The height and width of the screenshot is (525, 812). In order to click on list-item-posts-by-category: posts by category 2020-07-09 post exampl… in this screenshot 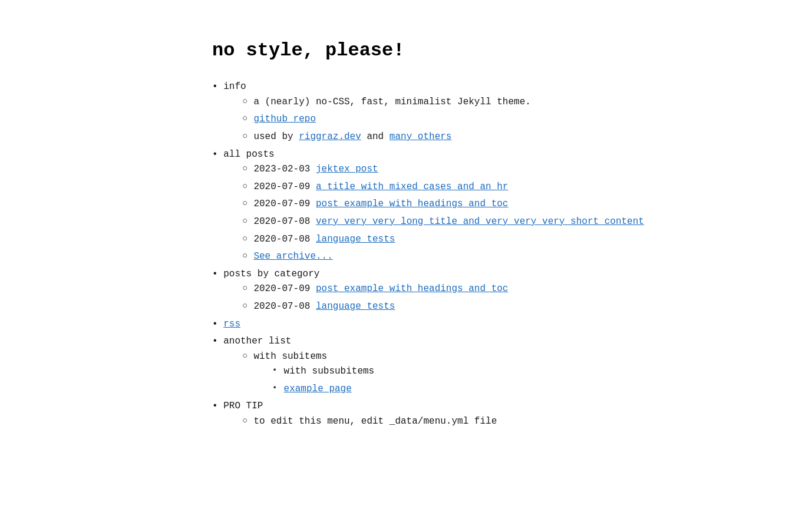, I will do `click(512, 291)`.